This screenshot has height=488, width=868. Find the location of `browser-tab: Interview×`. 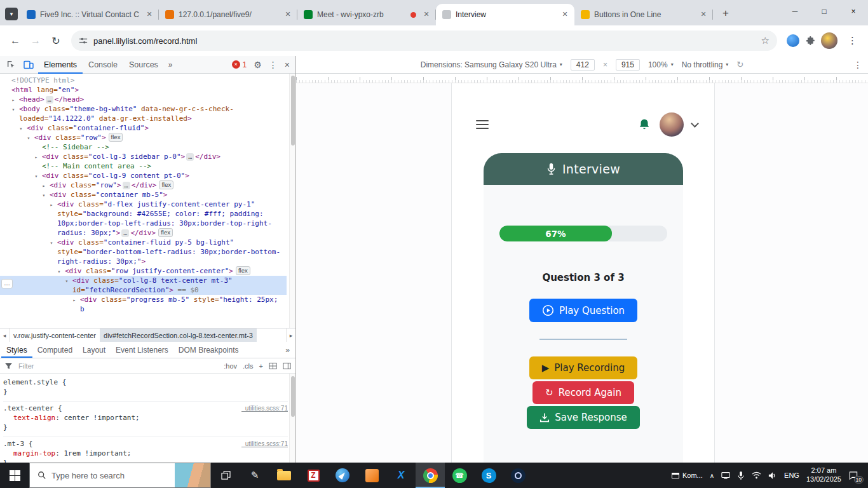

browser-tab: Interview× is located at coordinates (505, 15).